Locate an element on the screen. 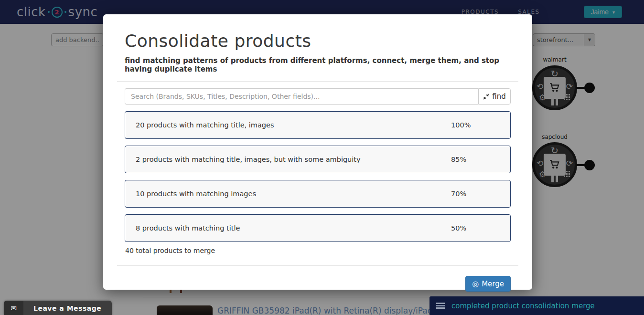 This screenshot has height=315, width=644. match-group-label: 20 products with matching title, images is located at coordinates (288, 125).